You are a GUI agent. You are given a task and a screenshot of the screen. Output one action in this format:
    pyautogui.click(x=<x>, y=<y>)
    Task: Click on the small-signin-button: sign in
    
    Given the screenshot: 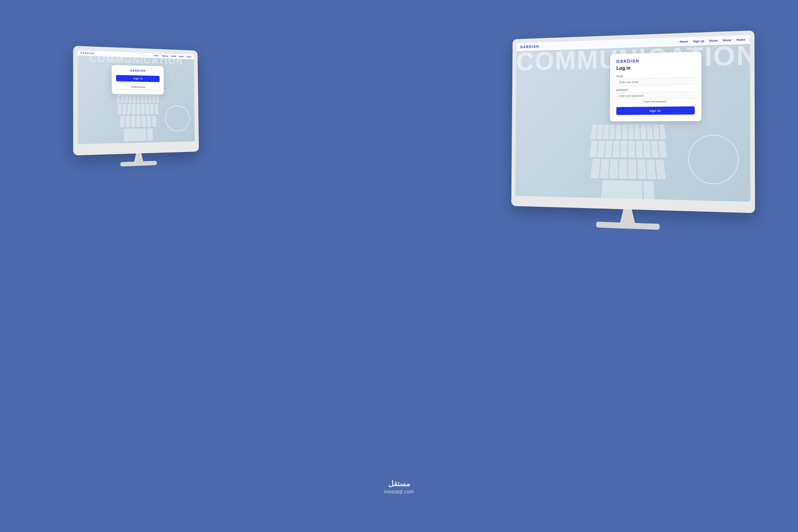 What is the action you would take?
    pyautogui.click(x=138, y=79)
    